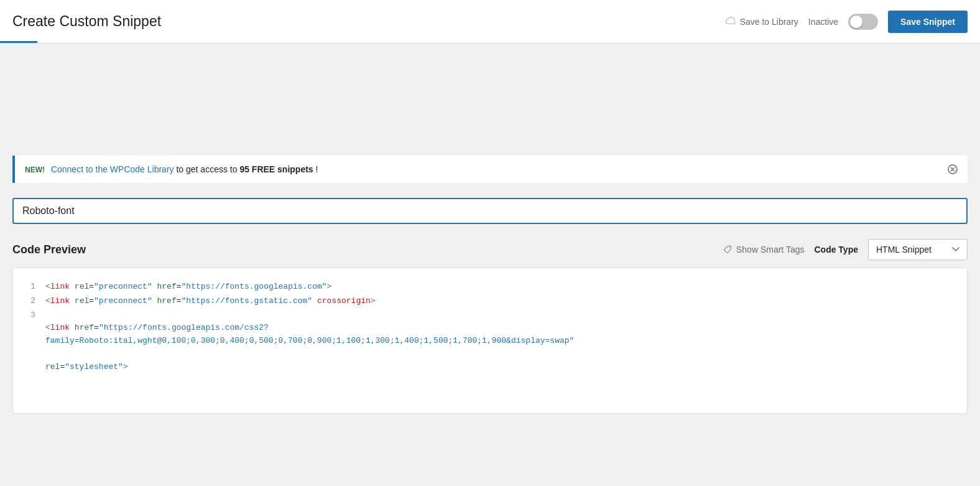 This screenshot has height=486, width=980. I want to click on notice-library-link: Connect to the WPCode Library, so click(113, 169).